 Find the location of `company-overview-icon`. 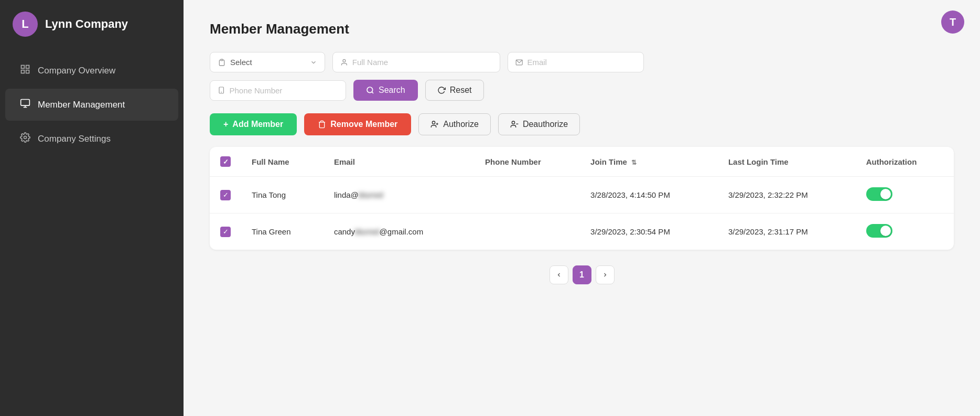

company-overview-icon is located at coordinates (25, 70).